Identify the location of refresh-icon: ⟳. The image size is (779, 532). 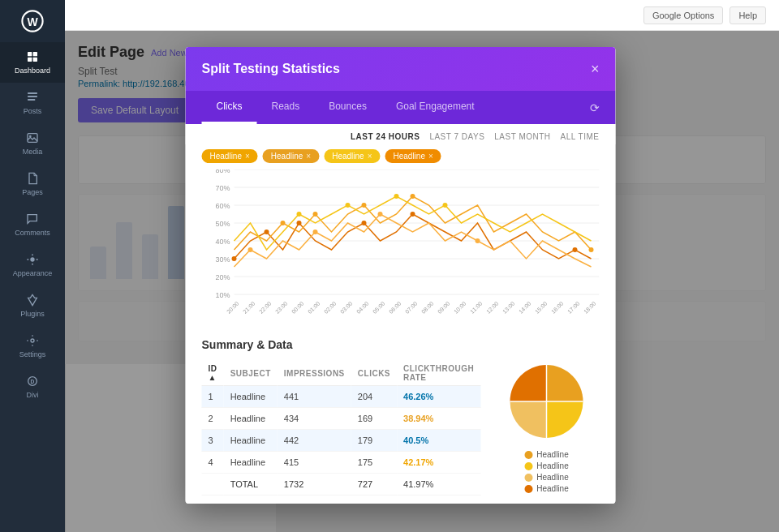
(595, 108).